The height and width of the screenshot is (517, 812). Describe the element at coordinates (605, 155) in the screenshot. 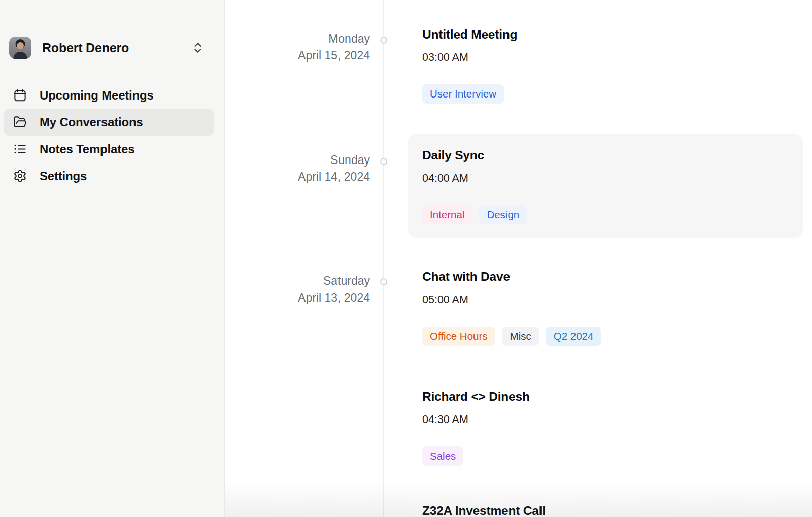

I see `meeting-title: Daily Sync` at that location.